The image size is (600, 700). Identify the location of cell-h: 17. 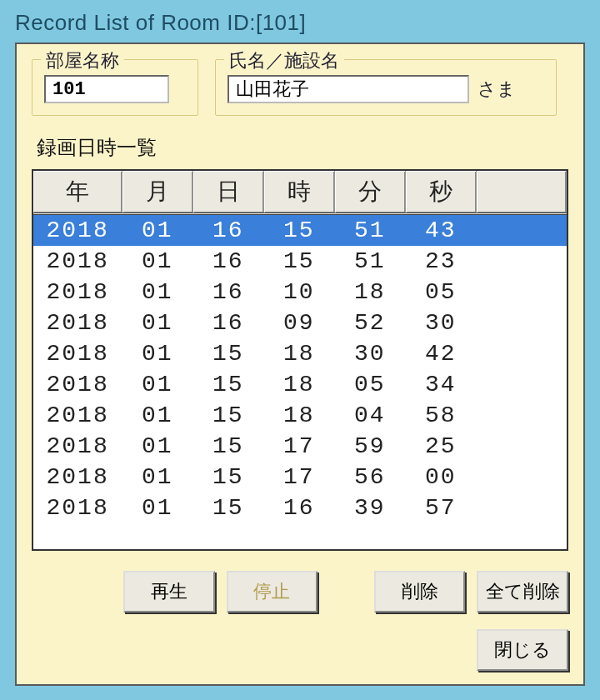
(298, 447).